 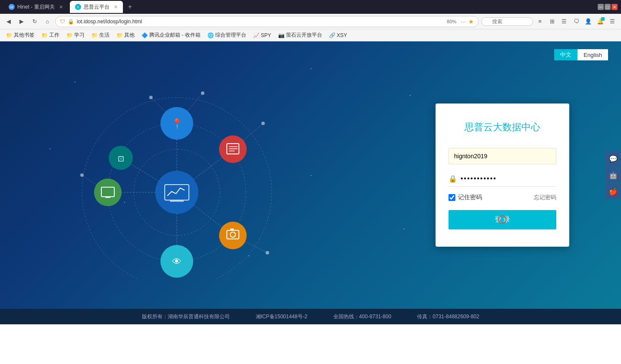 What do you see at coordinates (588, 22) in the screenshot?
I see `profile-icon: 👤` at bounding box center [588, 22].